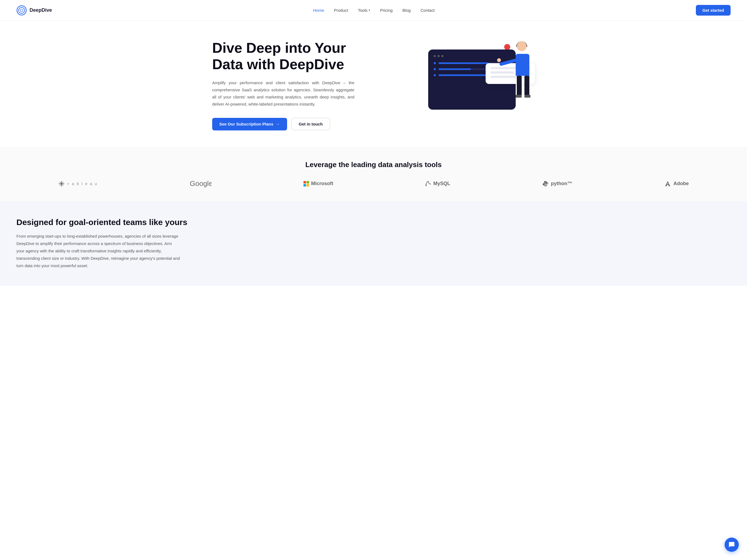 Image resolution: width=747 pixels, height=560 pixels. Describe the element at coordinates (374, 10) in the screenshot. I see `nav-links: Home Product Tools ▾ Pricing Blog Contac…` at that location.